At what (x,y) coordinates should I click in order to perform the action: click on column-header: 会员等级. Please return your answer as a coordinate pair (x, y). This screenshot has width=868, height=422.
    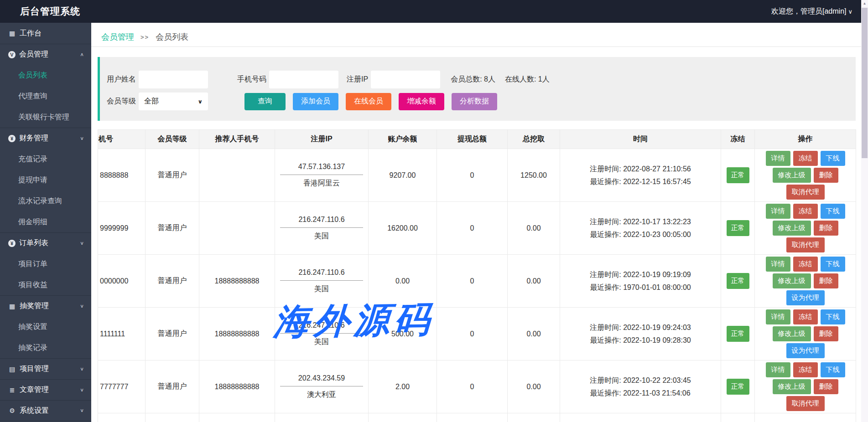
    Looking at the image, I should click on (172, 139).